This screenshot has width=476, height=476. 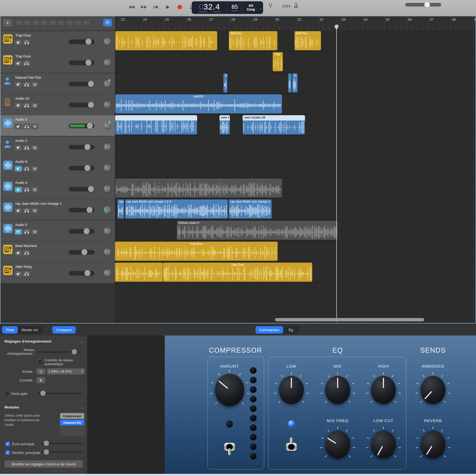 What do you see at coordinates (168, 7) in the screenshot?
I see `play-button` at bounding box center [168, 7].